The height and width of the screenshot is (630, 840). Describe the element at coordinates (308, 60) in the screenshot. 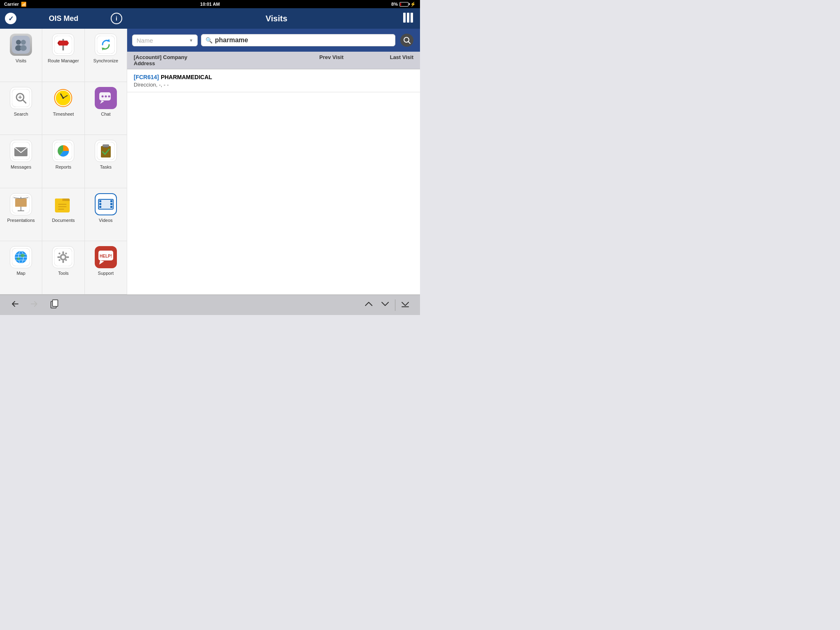

I see `col-prev-header: Prev Visit` at that location.